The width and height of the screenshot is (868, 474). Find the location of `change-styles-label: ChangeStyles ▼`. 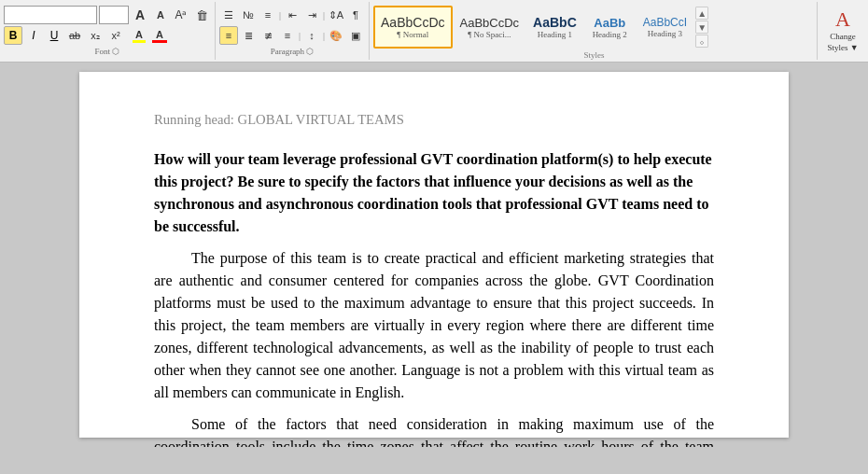

change-styles-label: ChangeStyles ▼ is located at coordinates (842, 43).